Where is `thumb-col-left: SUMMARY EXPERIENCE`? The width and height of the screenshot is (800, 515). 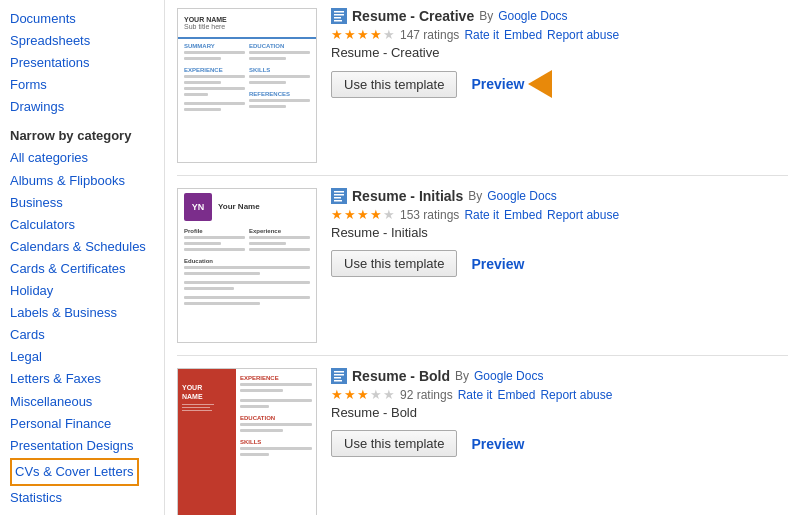
thumb-col-left: SUMMARY EXPERIENCE is located at coordinates (214, 78).